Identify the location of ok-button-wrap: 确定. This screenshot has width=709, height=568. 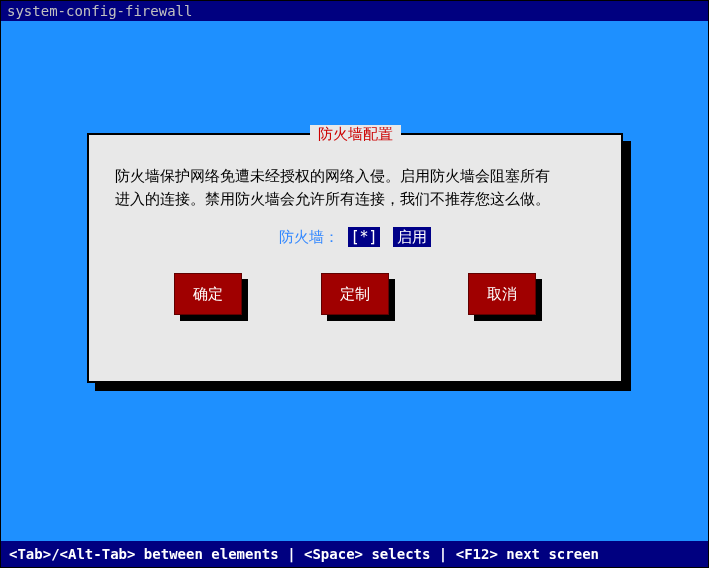
(208, 294).